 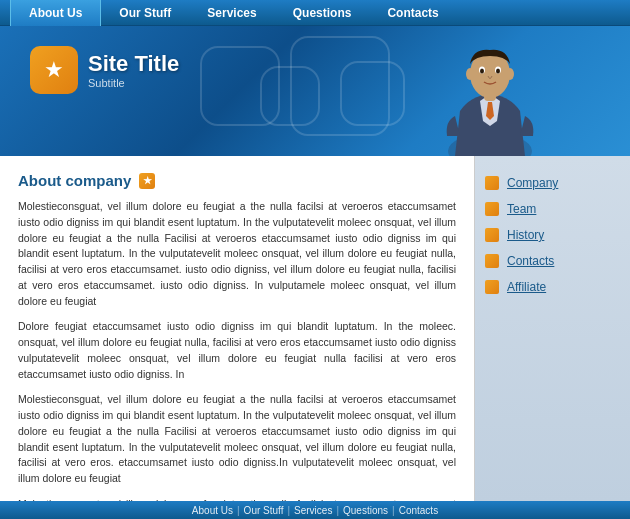 What do you see at coordinates (552, 235) in the screenshot?
I see `sidebar-item-history: History` at bounding box center [552, 235].